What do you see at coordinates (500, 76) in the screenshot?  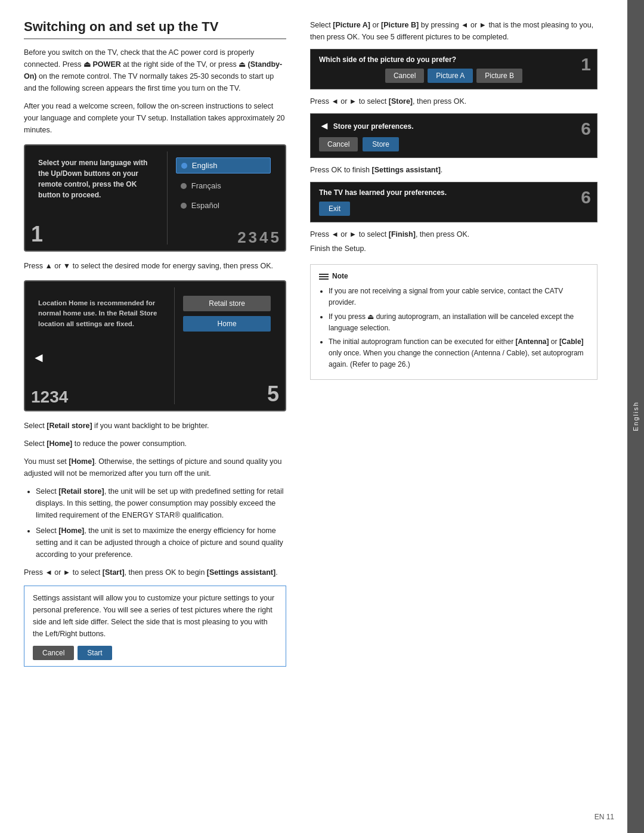 I see `picture-b-button: Picture B` at bounding box center [500, 76].